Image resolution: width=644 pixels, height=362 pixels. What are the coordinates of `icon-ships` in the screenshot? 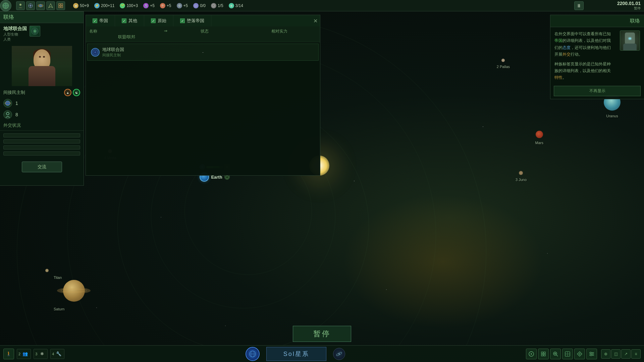 It's located at (51, 6).